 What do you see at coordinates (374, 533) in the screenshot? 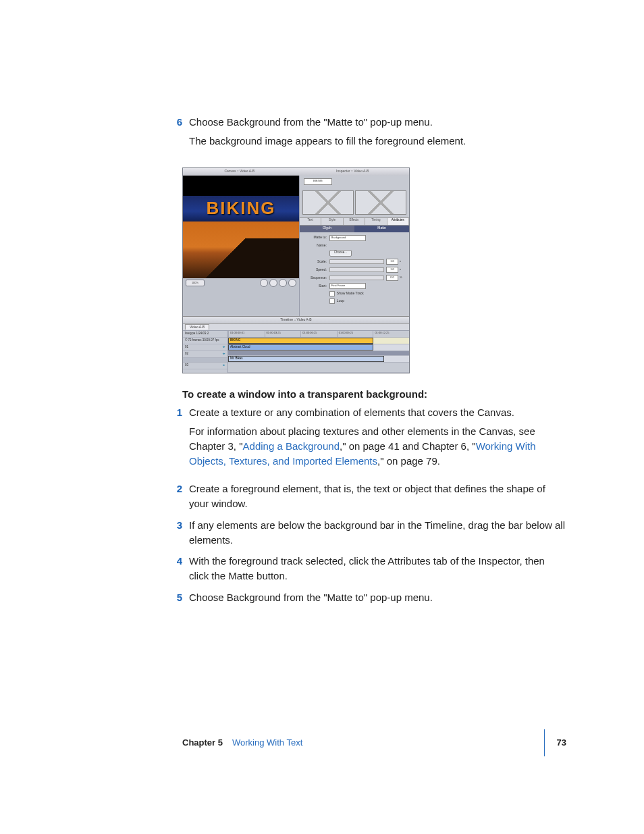
I see `step-3: 3 If any elements are below the backgrou…` at bounding box center [374, 533].